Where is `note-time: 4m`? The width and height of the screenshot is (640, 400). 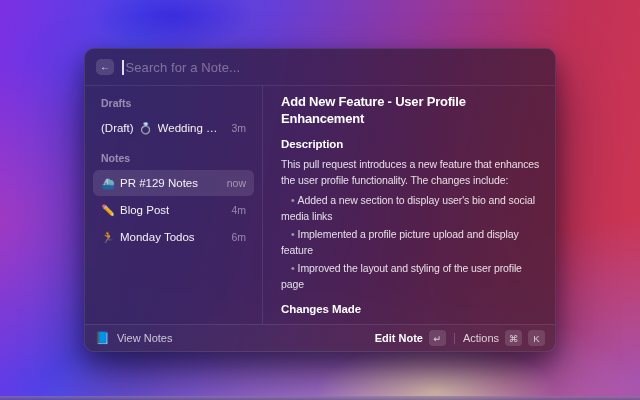
note-time: 4m is located at coordinates (236, 210).